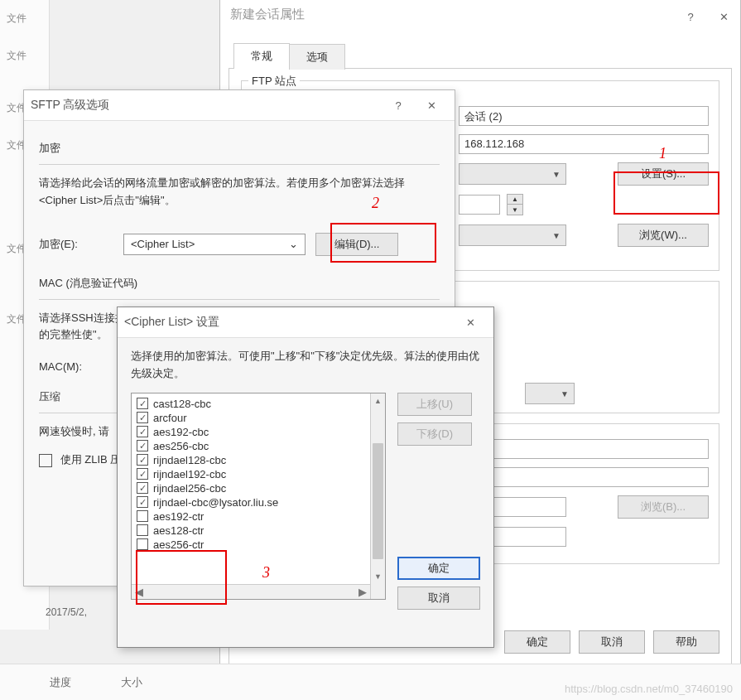  I want to click on browse-button-2: 浏览(B)..., so click(663, 507).